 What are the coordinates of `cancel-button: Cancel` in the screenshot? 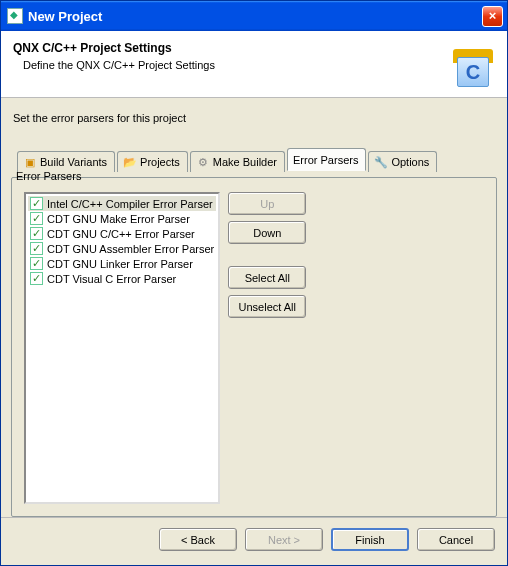 It's located at (456, 540).